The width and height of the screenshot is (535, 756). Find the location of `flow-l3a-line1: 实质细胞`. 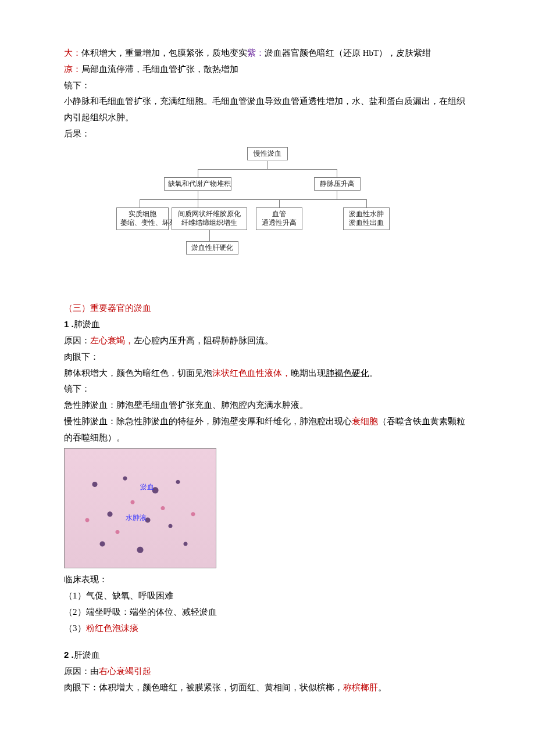

flow-l3a-line1: 实质细胞 is located at coordinates (142, 214).